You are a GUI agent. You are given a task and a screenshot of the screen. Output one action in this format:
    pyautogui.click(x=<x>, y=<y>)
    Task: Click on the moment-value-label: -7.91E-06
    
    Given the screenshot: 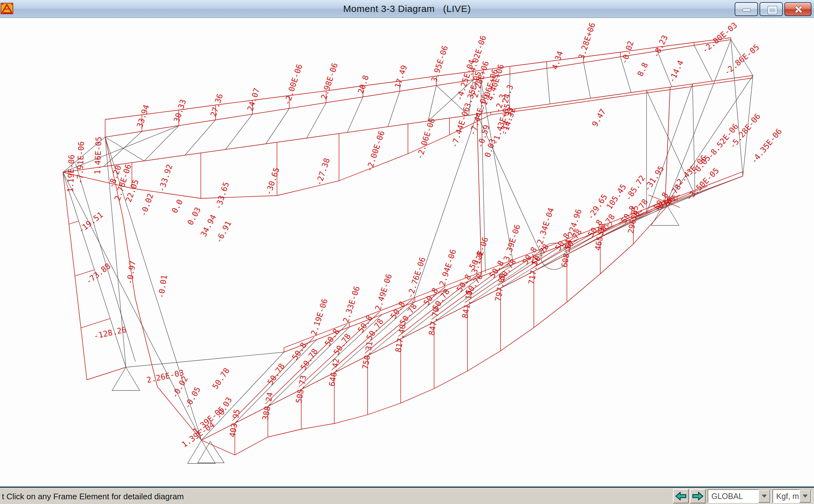 What is the action you would take?
    pyautogui.click(x=81, y=163)
    